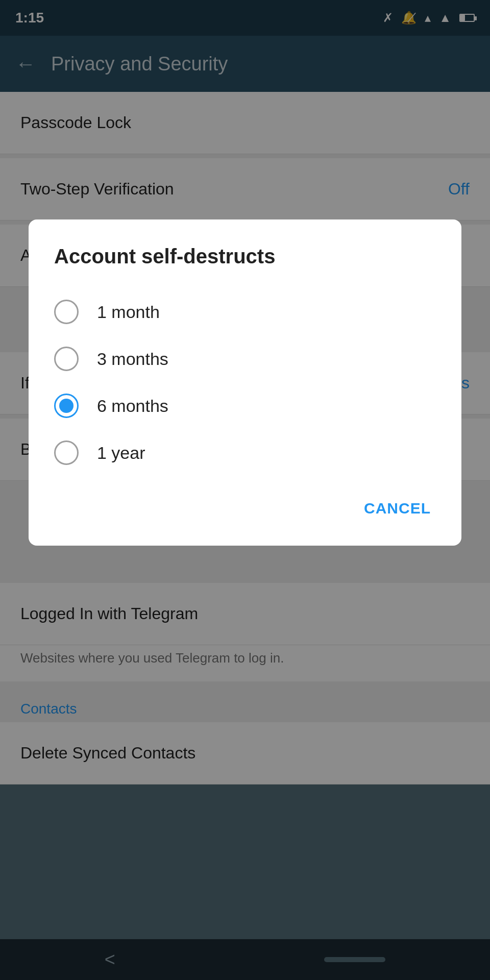  What do you see at coordinates (245, 508) in the screenshot?
I see `dialog-actions: CANCEL` at bounding box center [245, 508].